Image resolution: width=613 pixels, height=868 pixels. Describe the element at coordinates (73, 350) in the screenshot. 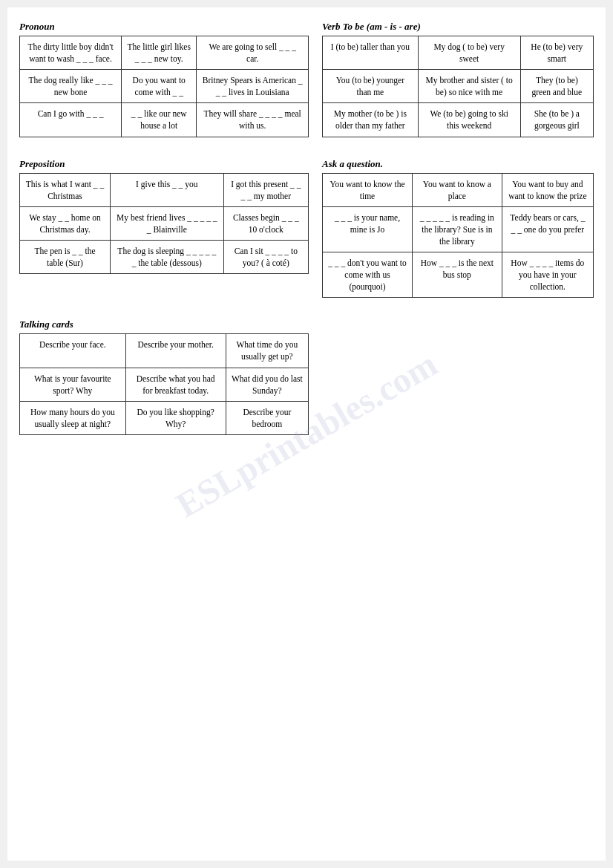

I see `table-cell: Describe your face.` at that location.